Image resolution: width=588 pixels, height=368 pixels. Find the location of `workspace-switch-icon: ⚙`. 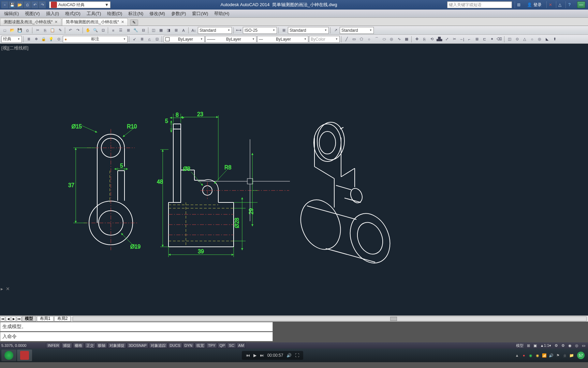

workspace-switch-icon: ⚙ is located at coordinates (563, 345).